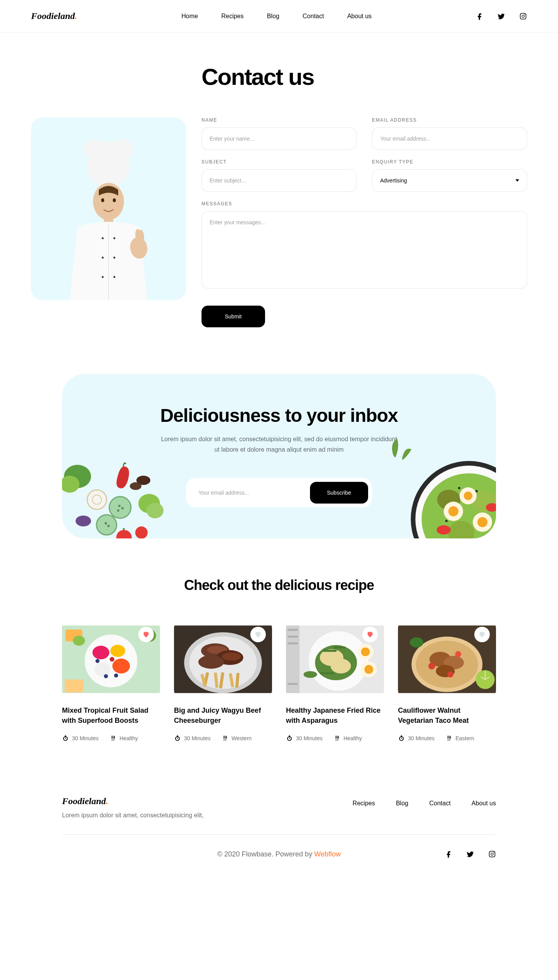 This screenshot has height=980, width=558. Describe the element at coordinates (360, 16) in the screenshot. I see `nav-about: About us` at that location.